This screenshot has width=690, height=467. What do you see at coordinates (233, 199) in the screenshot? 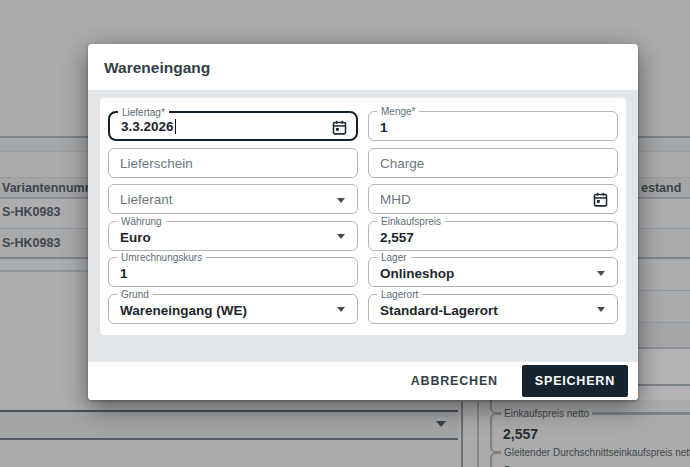
I see `lieferant-field: Lieferant` at bounding box center [233, 199].